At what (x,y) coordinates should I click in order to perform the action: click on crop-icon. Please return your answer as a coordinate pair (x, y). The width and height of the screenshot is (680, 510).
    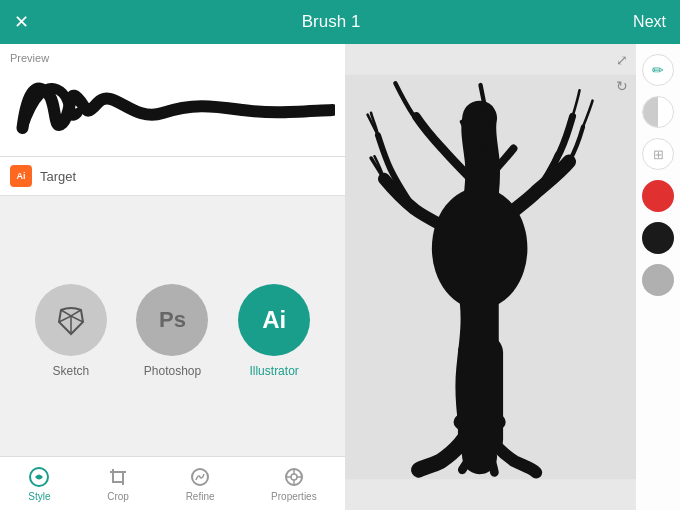
    Looking at the image, I should click on (118, 477).